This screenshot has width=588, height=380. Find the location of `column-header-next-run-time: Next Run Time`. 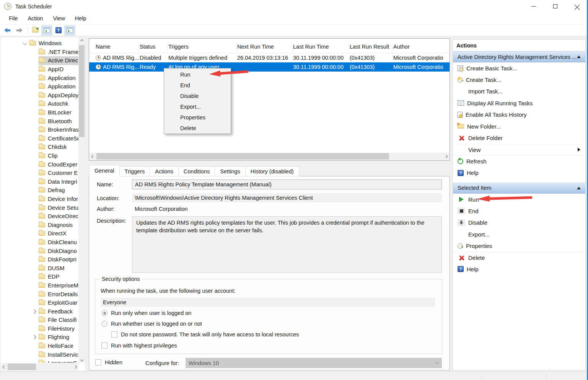

column-header-next-run-time: Next Run Time is located at coordinates (264, 47).